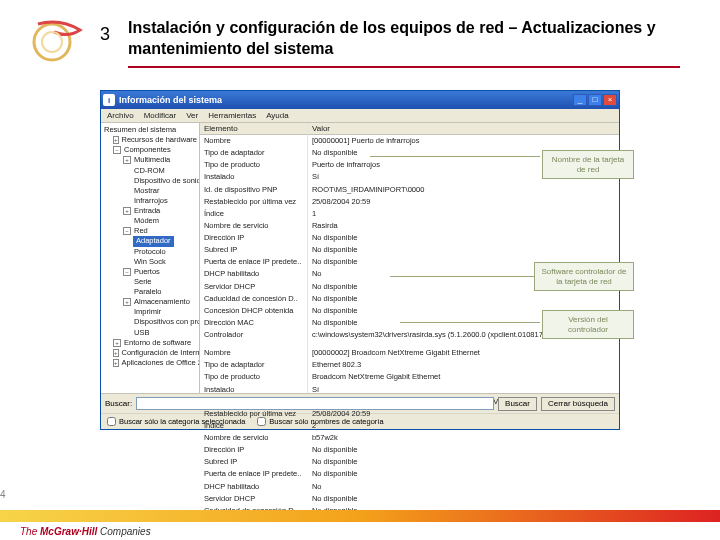  I want to click on collapse-icon: −, so click(117, 150).